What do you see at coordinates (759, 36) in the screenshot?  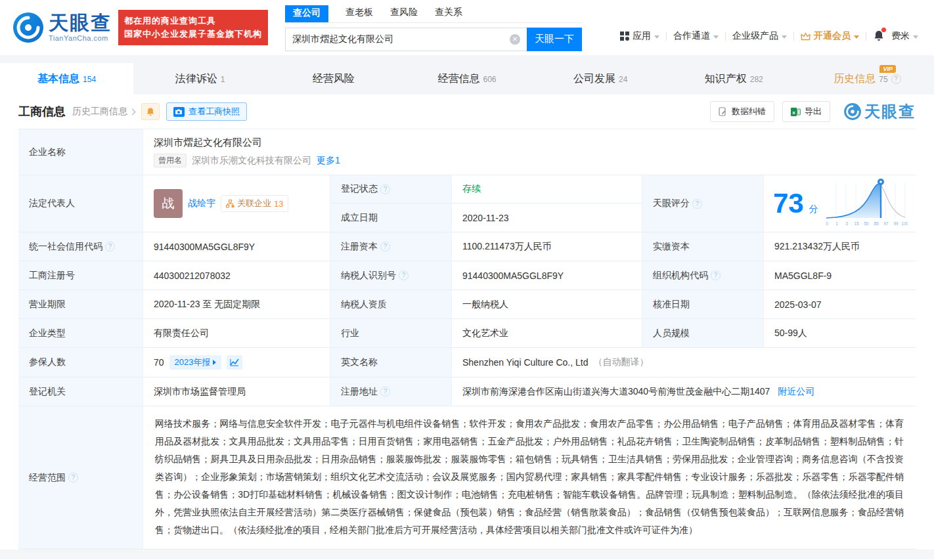 I see `nav-enterprise: 企业级产品` at bounding box center [759, 36].